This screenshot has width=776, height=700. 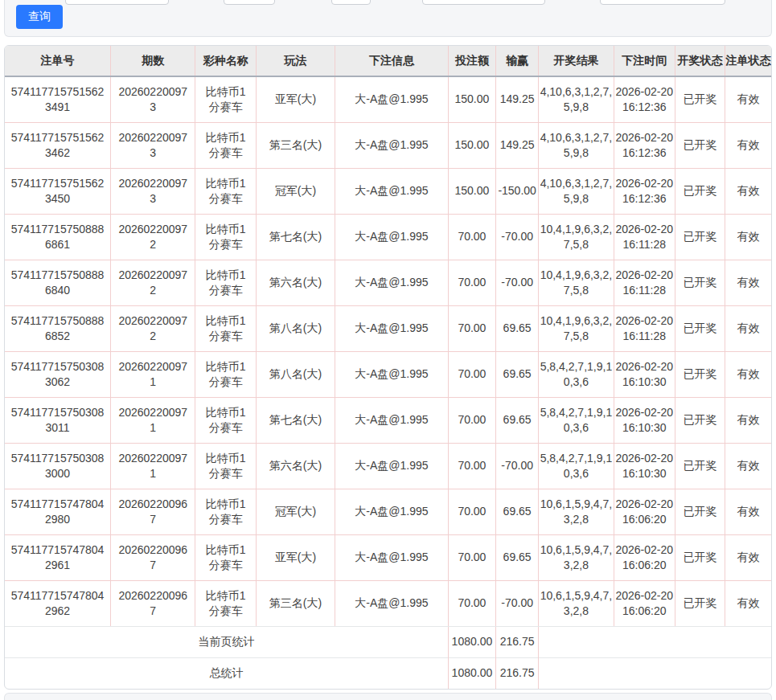 I want to click on grand-total-summary-label: 总统计, so click(x=227, y=673).